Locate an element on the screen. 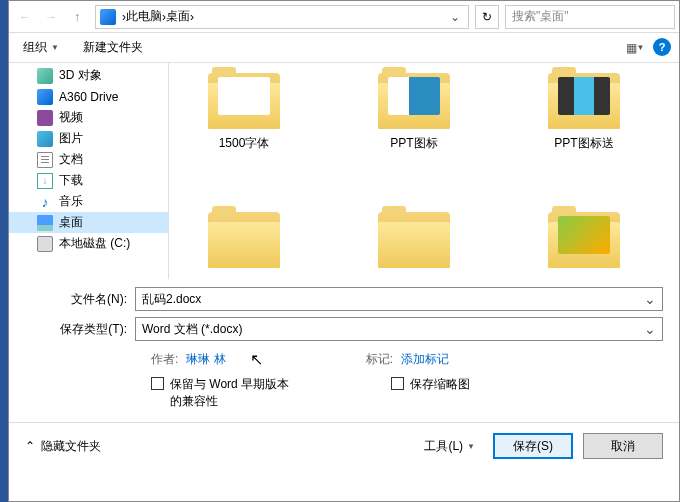  refresh-button: ↻ is located at coordinates (487, 17).